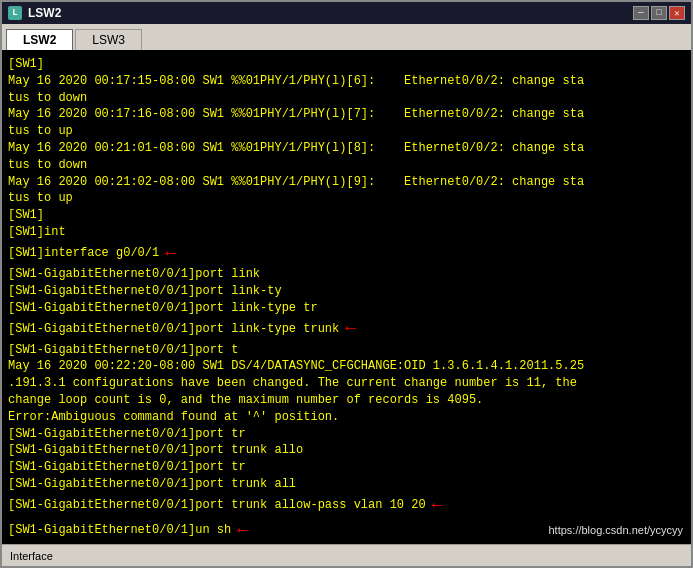 The height and width of the screenshot is (568, 693). I want to click on watermark: https://blog.csdn.net/ycycyy, so click(616, 530).